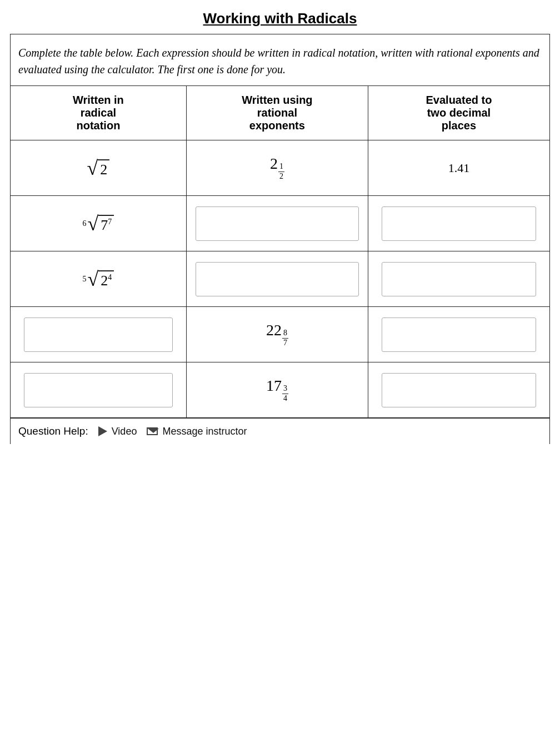 This screenshot has height=756, width=560. What do you see at coordinates (99, 168) in the screenshot?
I see `radical-sqrt2: √ 2` at bounding box center [99, 168].